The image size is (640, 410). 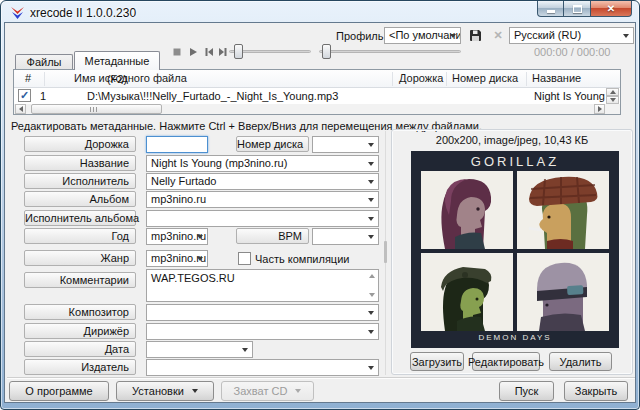 I want to click on table-row: ✓ 1 D:\Музыка\!!!Nelly_Furtado_-_Night_I…, so click(x=317, y=96).